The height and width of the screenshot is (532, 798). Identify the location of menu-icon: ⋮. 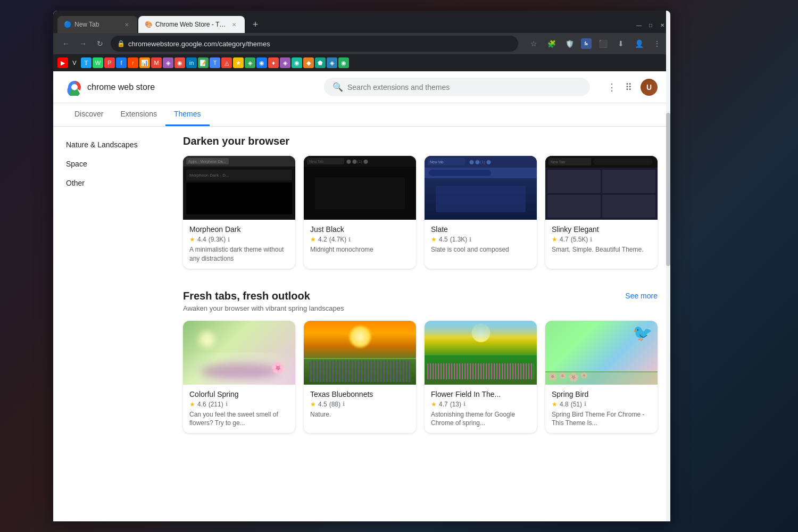
(657, 44).